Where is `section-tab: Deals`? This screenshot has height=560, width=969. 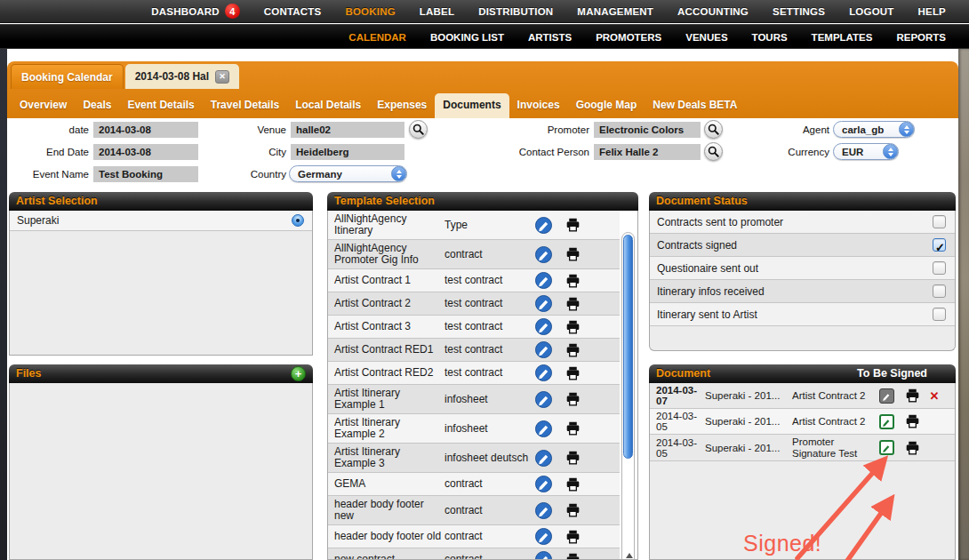
section-tab: Deals is located at coordinates (97, 106).